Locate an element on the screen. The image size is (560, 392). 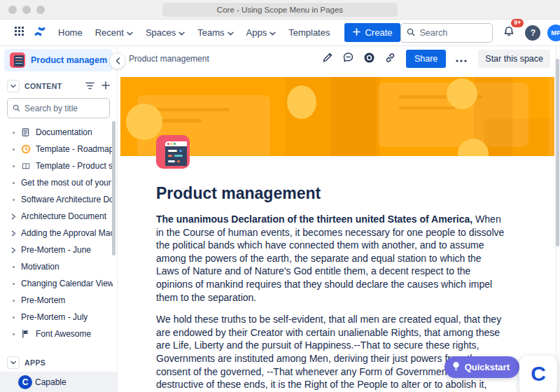
confluence-icon is located at coordinates (40, 33).